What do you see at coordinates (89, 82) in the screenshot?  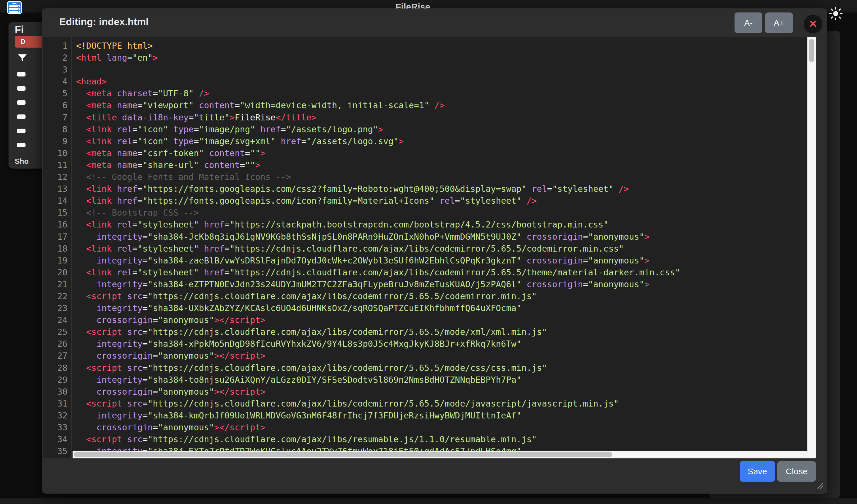 I see `code-line-text: <head>` at bounding box center [89, 82].